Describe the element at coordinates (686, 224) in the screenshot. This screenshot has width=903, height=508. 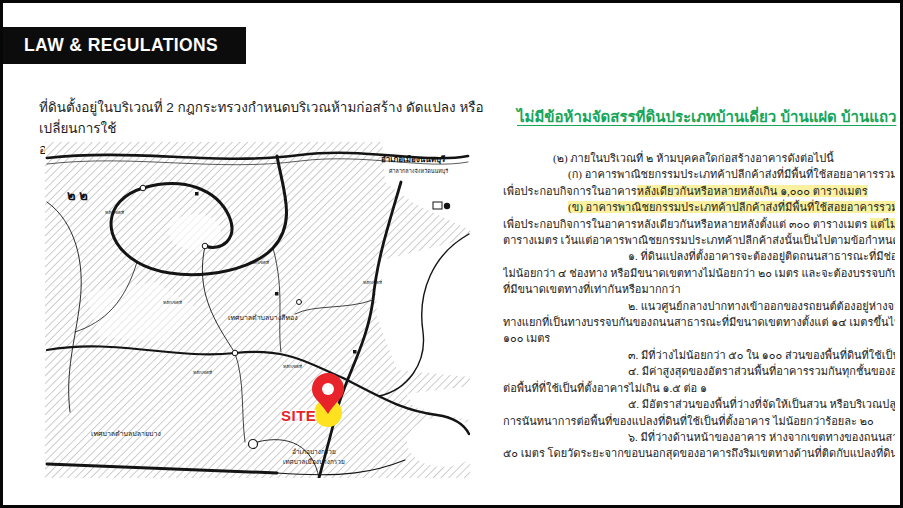
I see `regulation-text: เพื่อประกอบกิจการในอาคารหลังเดียวกันหรือ…` at that location.